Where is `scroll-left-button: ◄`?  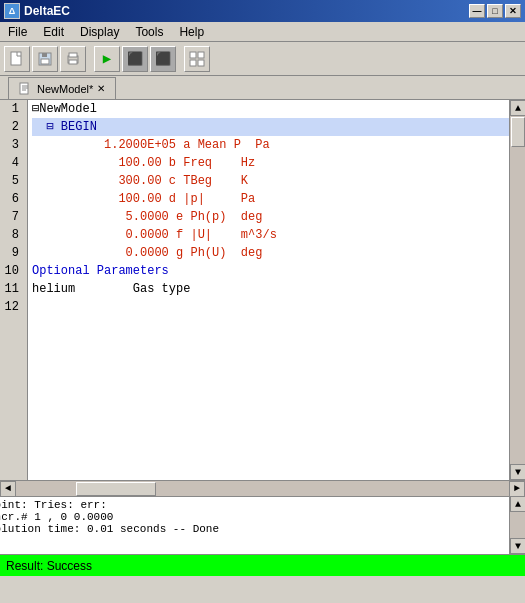
scroll-left-button: ◄ is located at coordinates (8, 489).